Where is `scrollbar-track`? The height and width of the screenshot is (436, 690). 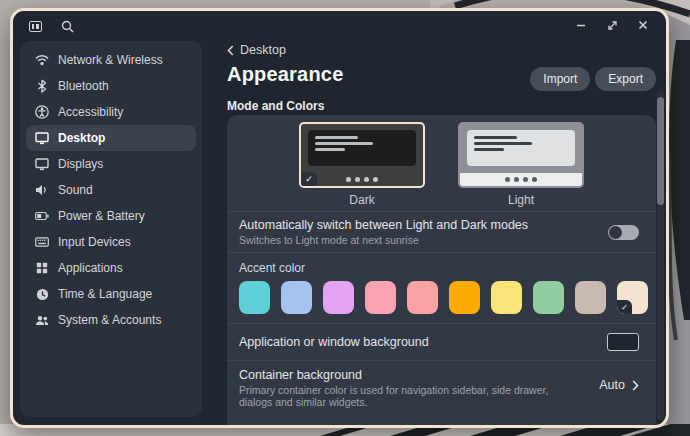
scrollbar-track is located at coordinates (660, 256).